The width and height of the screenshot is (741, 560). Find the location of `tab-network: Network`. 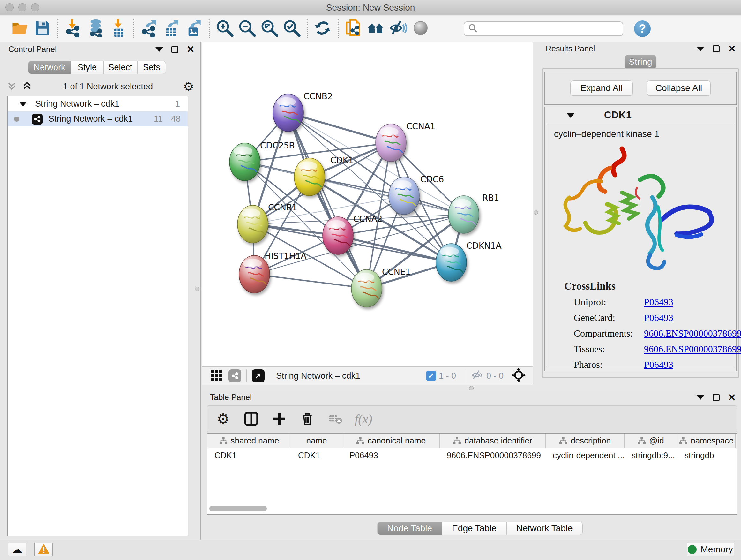

tab-network: Network is located at coordinates (50, 67).